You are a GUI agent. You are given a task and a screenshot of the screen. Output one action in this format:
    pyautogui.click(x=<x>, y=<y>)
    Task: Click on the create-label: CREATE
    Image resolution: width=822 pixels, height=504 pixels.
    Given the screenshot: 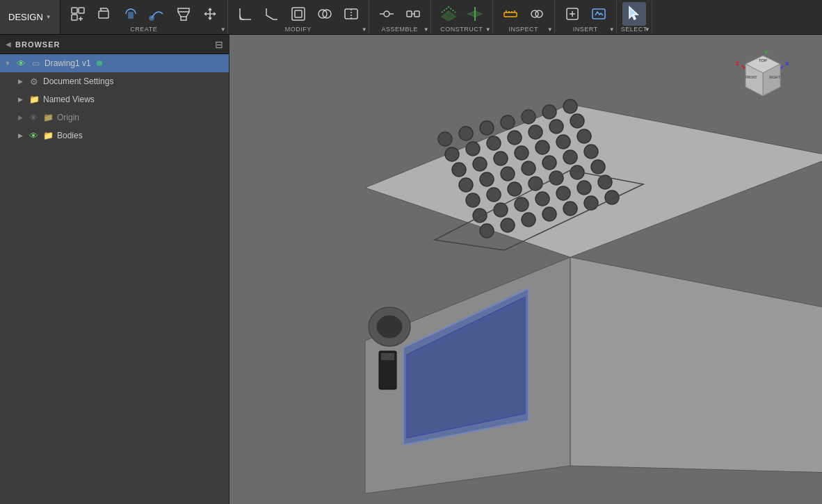 What is the action you would take?
    pyautogui.click(x=143, y=29)
    